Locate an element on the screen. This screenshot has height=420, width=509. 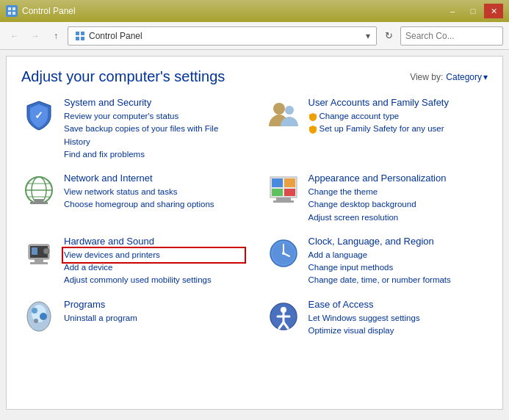
window-title: Control Panel is located at coordinates (48, 11).